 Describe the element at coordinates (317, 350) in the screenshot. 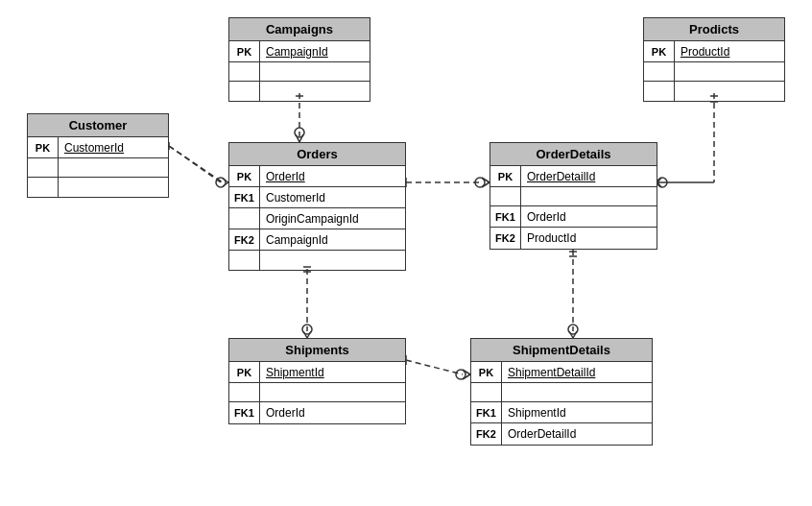

I see `table-shipments-header: Shipments` at that location.